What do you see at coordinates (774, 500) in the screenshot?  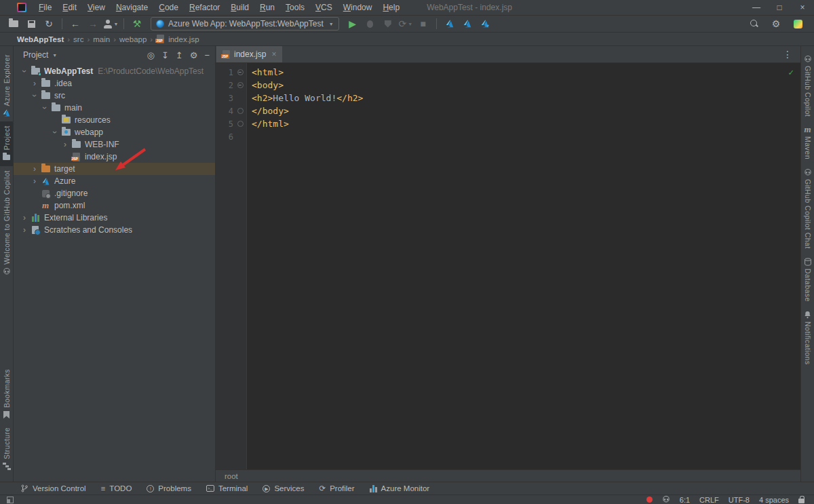 I see `indent-widget: 4 spaces` at bounding box center [774, 500].